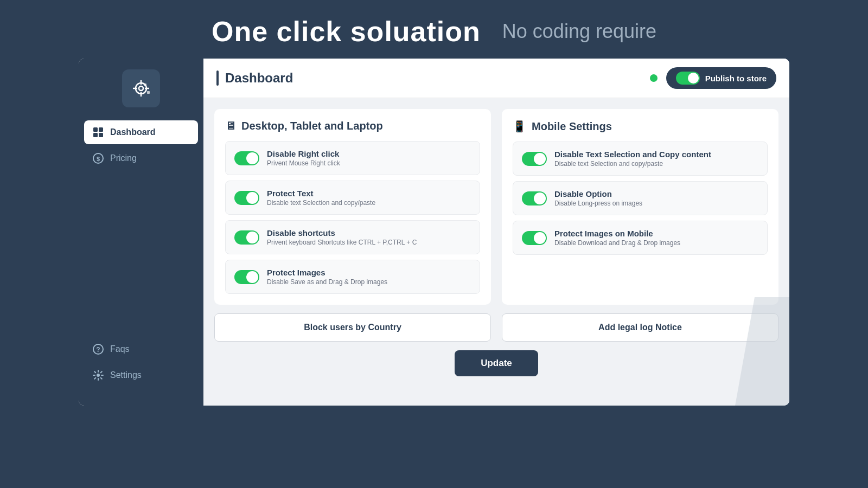  Describe the element at coordinates (247, 277) in the screenshot. I see `toggle-protect-images` at that location.